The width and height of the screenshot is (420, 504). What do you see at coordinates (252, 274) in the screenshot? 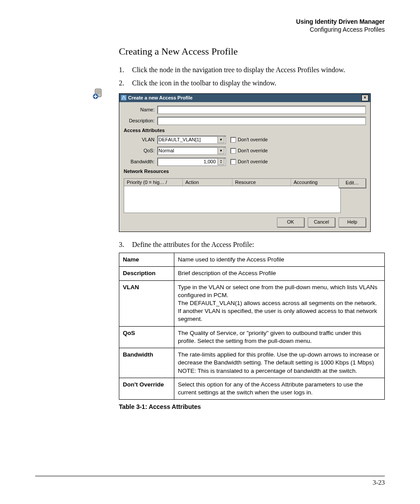
I see `table-row: DescriptionBrief description of the Acce…` at bounding box center [252, 274].